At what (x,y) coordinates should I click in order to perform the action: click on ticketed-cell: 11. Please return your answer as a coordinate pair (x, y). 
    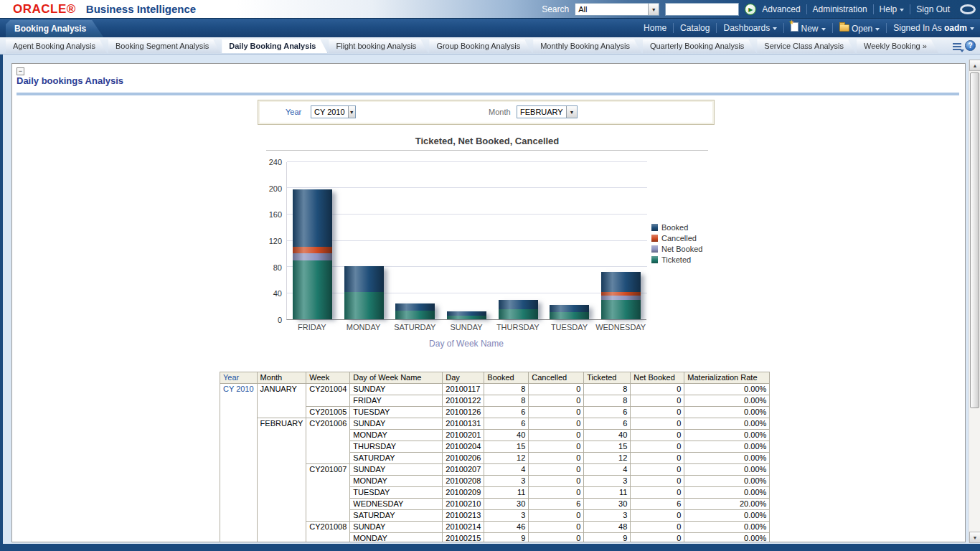
    Looking at the image, I should click on (607, 493).